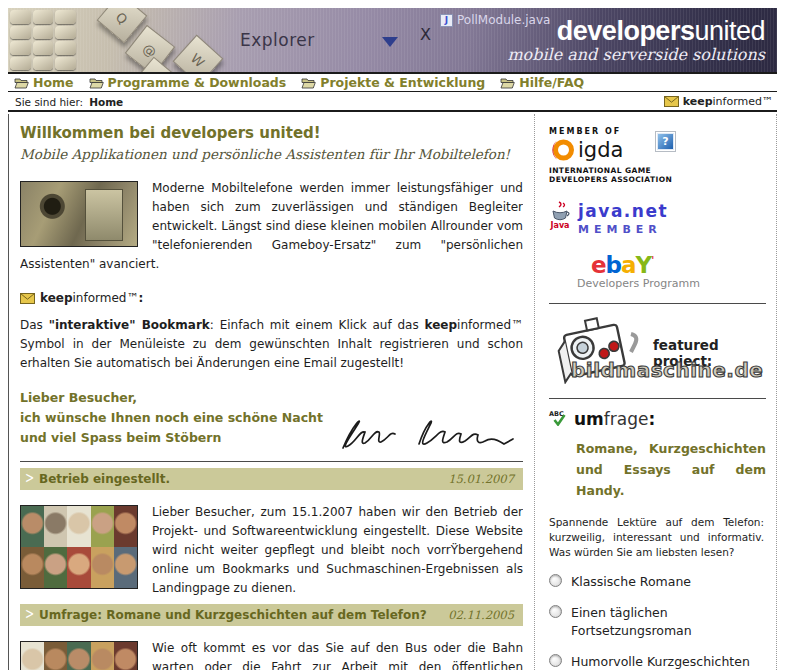 Image resolution: width=785 pixels, height=670 pixels. I want to click on ki-text: : Einfach mit einem Klick auf das, so click(318, 325).